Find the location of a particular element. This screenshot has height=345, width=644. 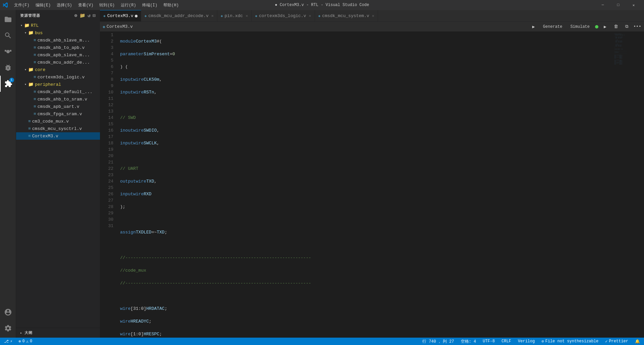

spaces-label: 空格: 4 is located at coordinates (469, 342).